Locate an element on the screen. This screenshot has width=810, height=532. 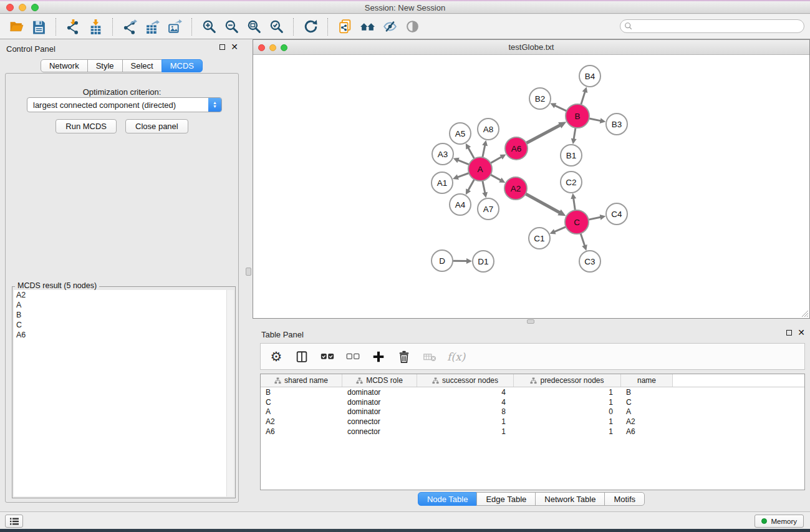
graph-node-c1: C1 is located at coordinates (539, 238).